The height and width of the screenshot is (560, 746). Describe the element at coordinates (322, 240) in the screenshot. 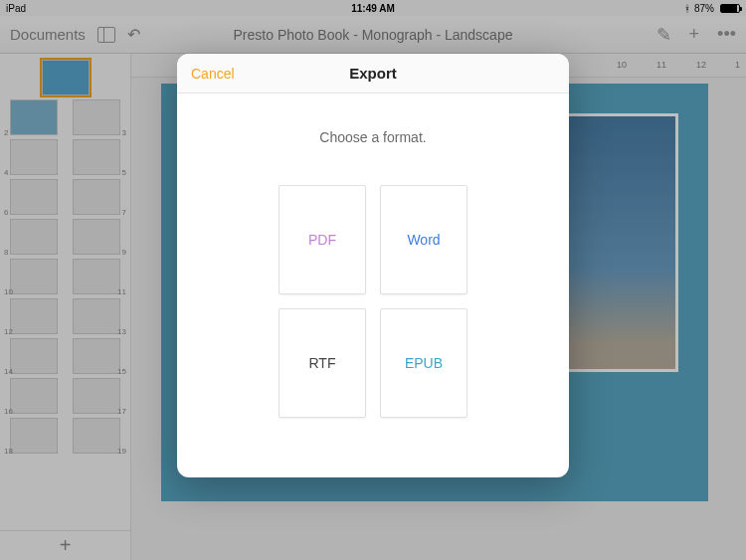

I see `export-format-pdf: PDF` at that location.